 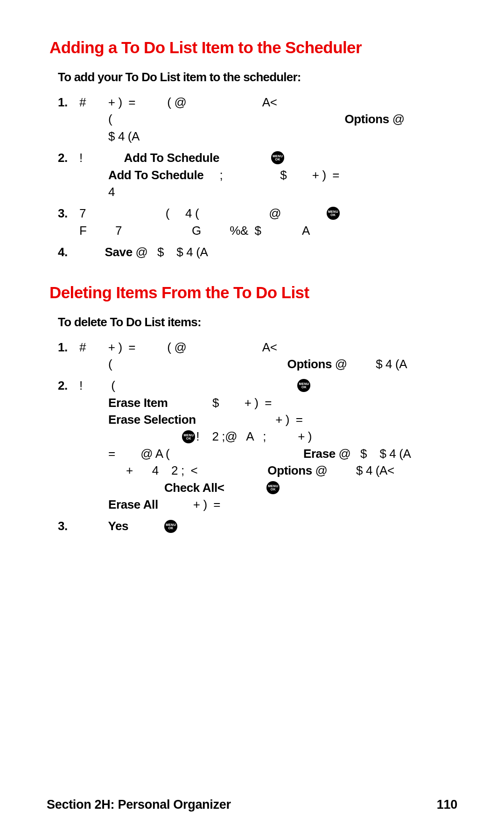 What do you see at coordinates (271, 504) in the screenshot?
I see `step-line: Erase All + ) =` at bounding box center [271, 504].